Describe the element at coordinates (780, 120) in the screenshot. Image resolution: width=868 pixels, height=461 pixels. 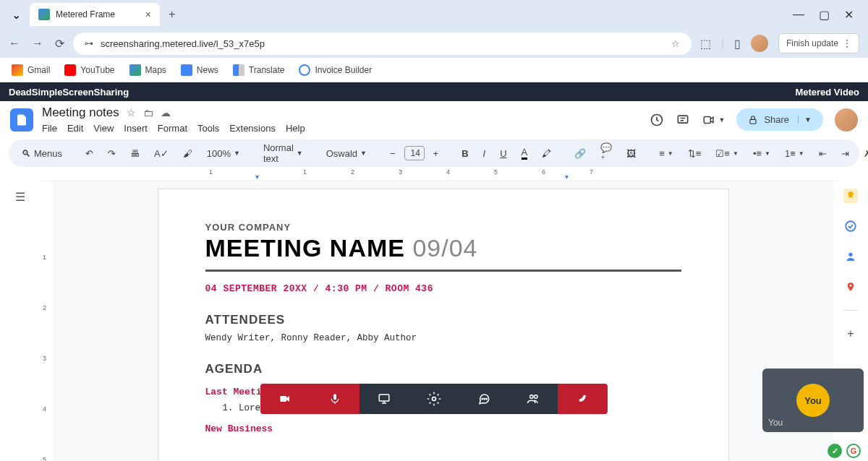
I see `share-button: Share ▼` at that location.